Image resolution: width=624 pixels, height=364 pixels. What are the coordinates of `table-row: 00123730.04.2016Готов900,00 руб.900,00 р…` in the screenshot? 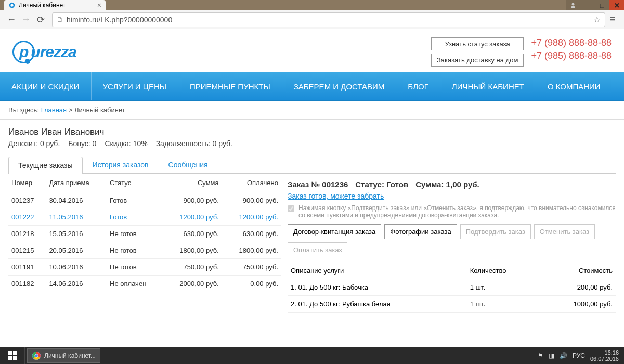 It's located at (145, 201).